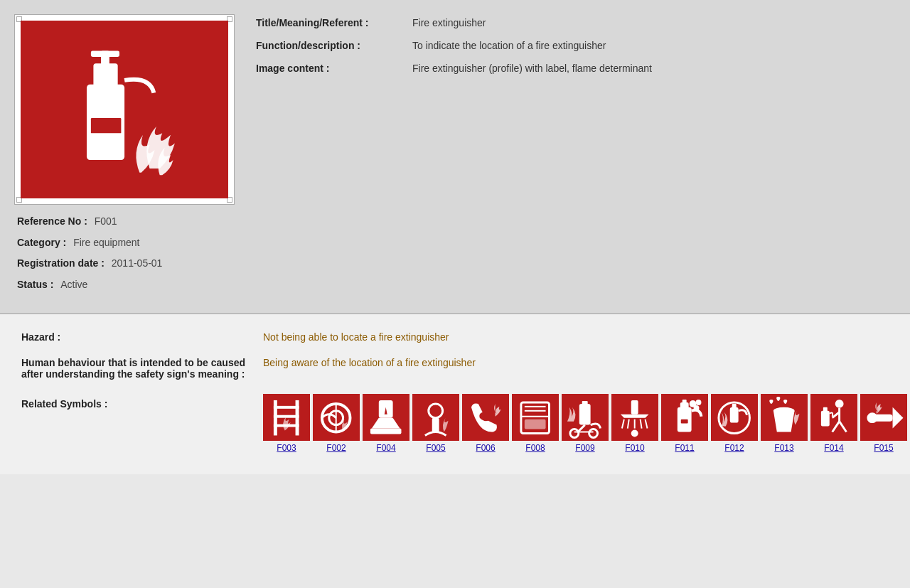 Image resolution: width=910 pixels, height=588 pixels. I want to click on symbol-box-f006, so click(486, 417).